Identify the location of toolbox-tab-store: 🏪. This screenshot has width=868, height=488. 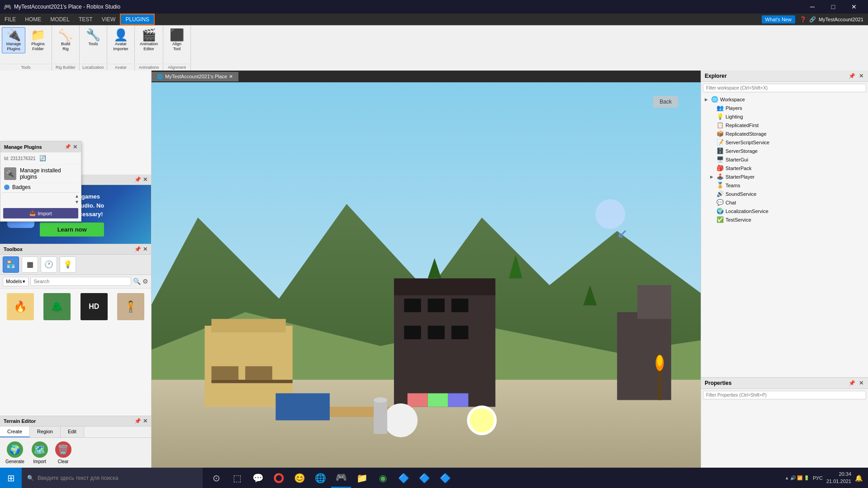
(11, 265).